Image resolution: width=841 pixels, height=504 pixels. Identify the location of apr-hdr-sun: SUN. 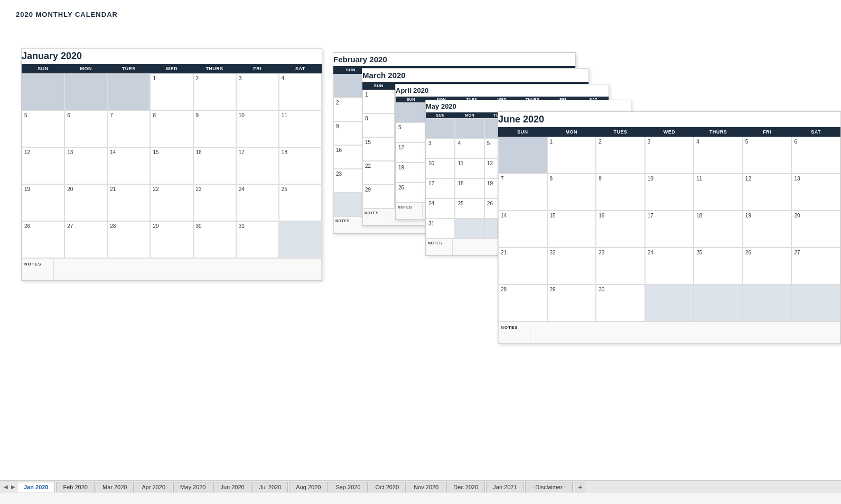
(411, 99).